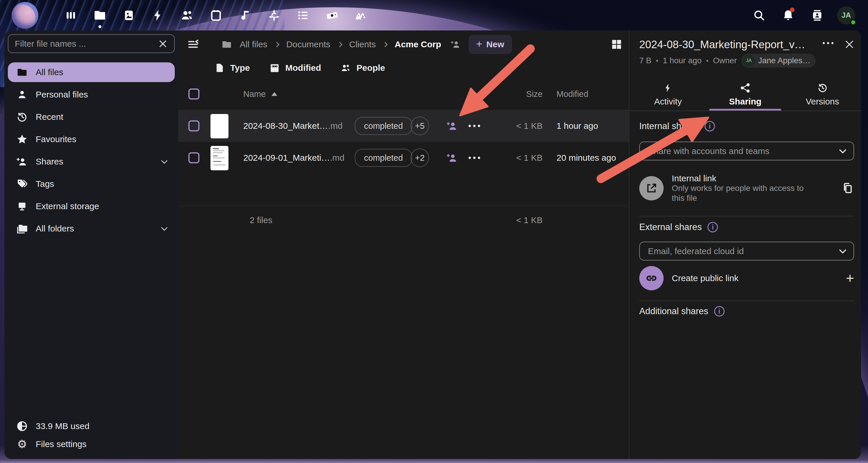 Image resolution: width=868 pixels, height=463 pixels. What do you see at coordinates (71, 15) in the screenshot?
I see `dashboard-icon` at bounding box center [71, 15].